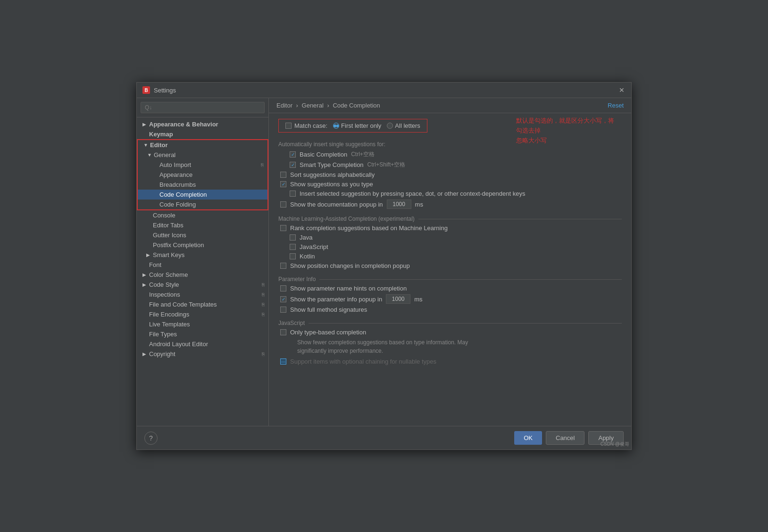 This screenshot has height=532, width=768. I want to click on kotlin-checkbox, so click(292, 257).